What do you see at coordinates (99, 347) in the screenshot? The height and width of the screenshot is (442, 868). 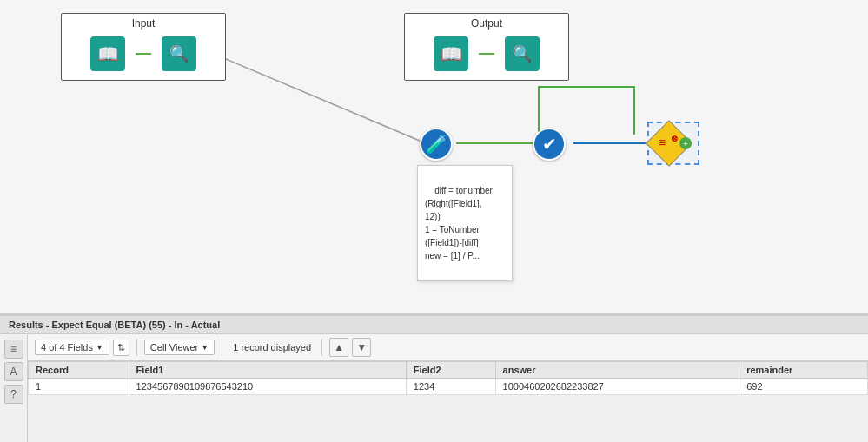 I see `chevron-down-icon: ▼` at bounding box center [99, 347].